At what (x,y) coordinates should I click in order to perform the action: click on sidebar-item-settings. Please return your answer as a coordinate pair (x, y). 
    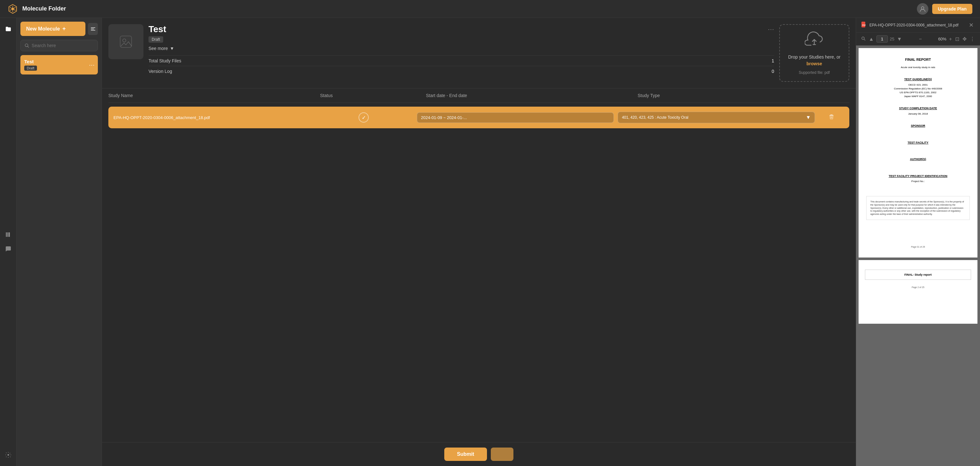
    Looking at the image, I should click on (8, 455).